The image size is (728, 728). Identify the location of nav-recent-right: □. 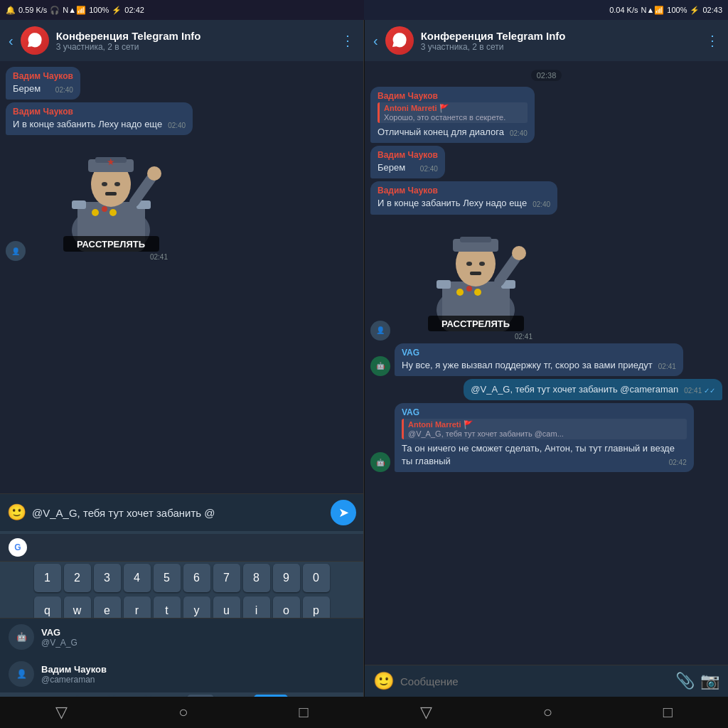
(668, 712).